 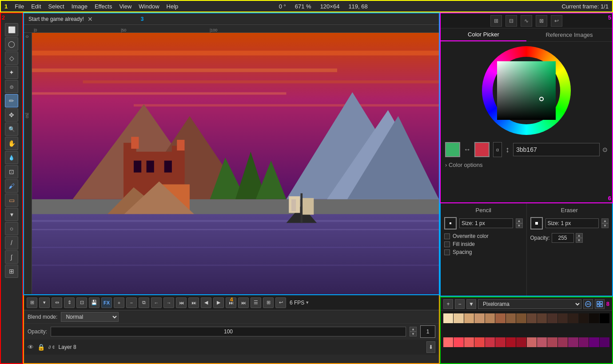 What do you see at coordinates (12, 243) in the screenshot?
I see `line-tool: /` at bounding box center [12, 243].